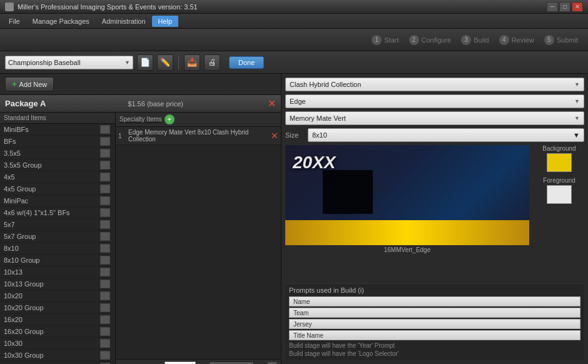 The width and height of the screenshot is (588, 364). What do you see at coordinates (325, 84) in the screenshot?
I see `collection-dropdown-value: Clash Hybrid Collection` at bounding box center [325, 84].